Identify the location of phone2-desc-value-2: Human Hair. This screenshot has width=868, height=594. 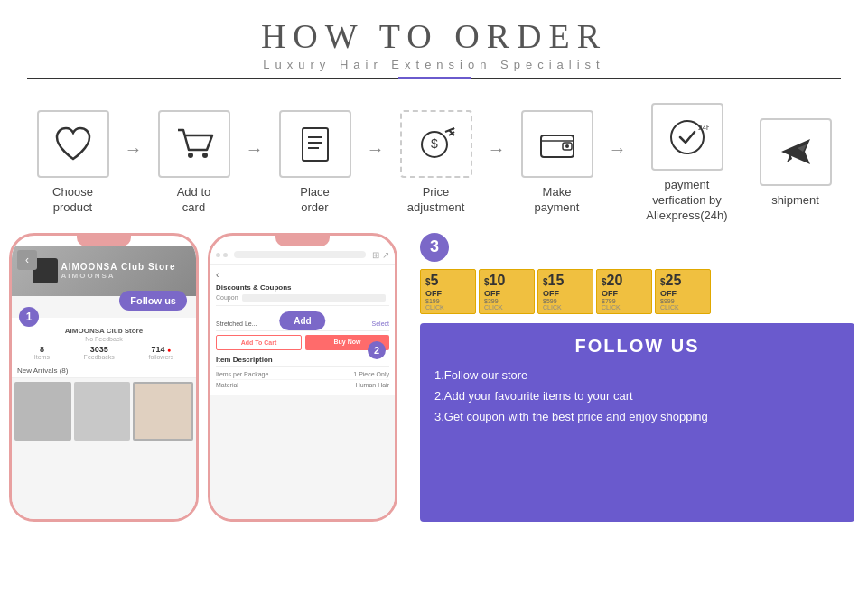
(372, 385).